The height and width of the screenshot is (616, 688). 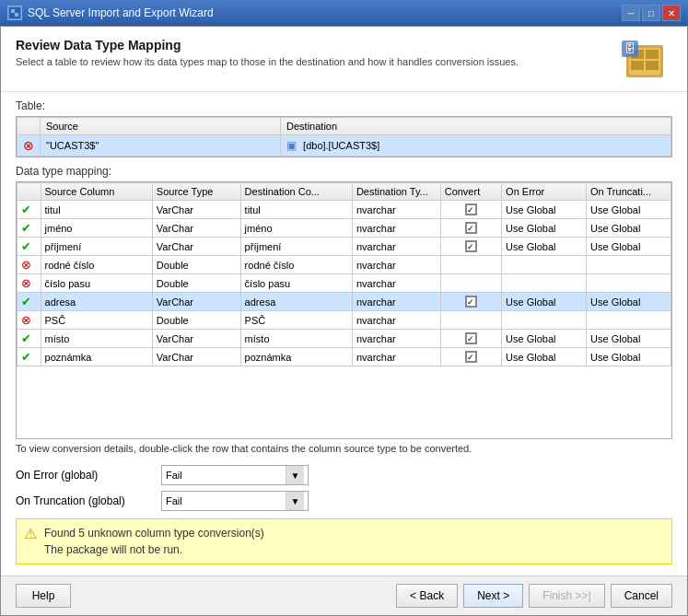 What do you see at coordinates (174, 475) in the screenshot?
I see `on-error-value: Fail` at bounding box center [174, 475].